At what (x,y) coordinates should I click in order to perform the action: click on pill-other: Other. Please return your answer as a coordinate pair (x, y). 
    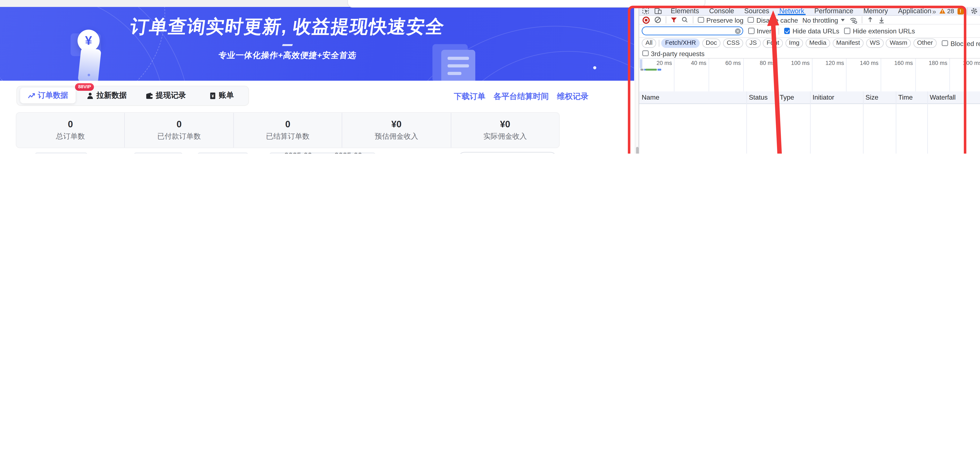
    Looking at the image, I should click on (925, 43).